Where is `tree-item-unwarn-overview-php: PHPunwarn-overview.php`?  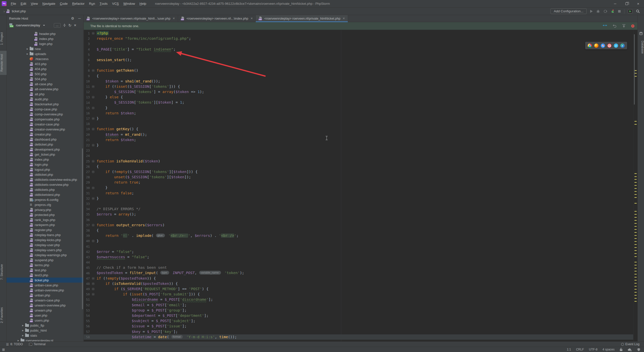
tree-item-unwarn-overview-php: PHPunwarn-overview.php is located at coordinates (45, 305).